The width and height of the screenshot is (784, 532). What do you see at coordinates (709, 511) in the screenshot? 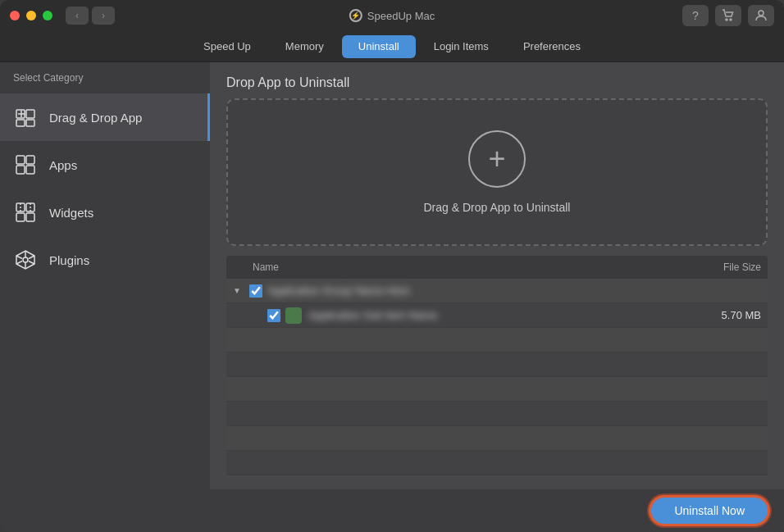
I see `uninstall-now-button: Uninstall Now` at bounding box center [709, 511].